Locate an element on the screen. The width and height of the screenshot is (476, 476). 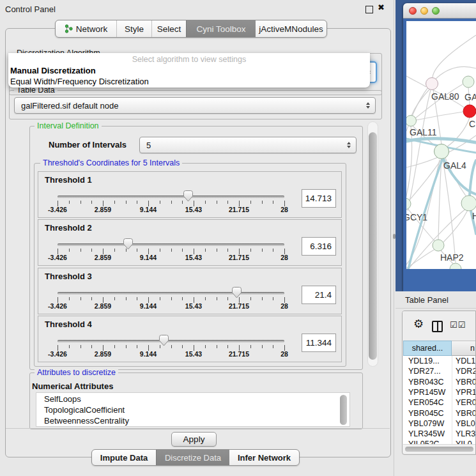
threshold-value-field: 11.344 is located at coordinates (319, 342).